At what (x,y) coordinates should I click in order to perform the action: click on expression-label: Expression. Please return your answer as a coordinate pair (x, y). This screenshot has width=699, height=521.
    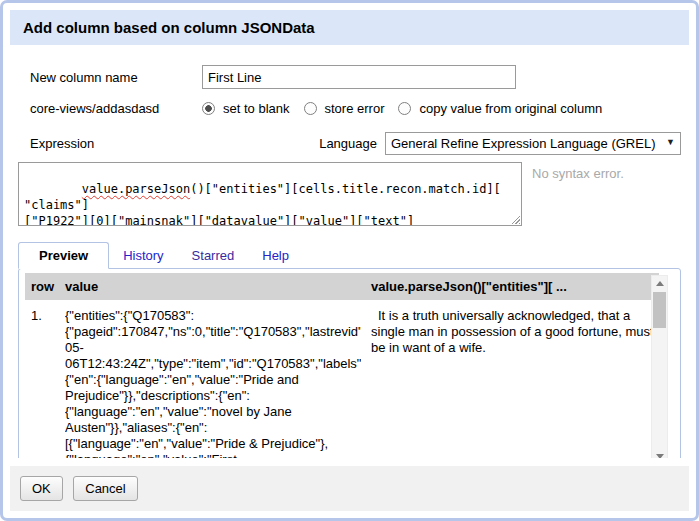
    Looking at the image, I should click on (116, 144).